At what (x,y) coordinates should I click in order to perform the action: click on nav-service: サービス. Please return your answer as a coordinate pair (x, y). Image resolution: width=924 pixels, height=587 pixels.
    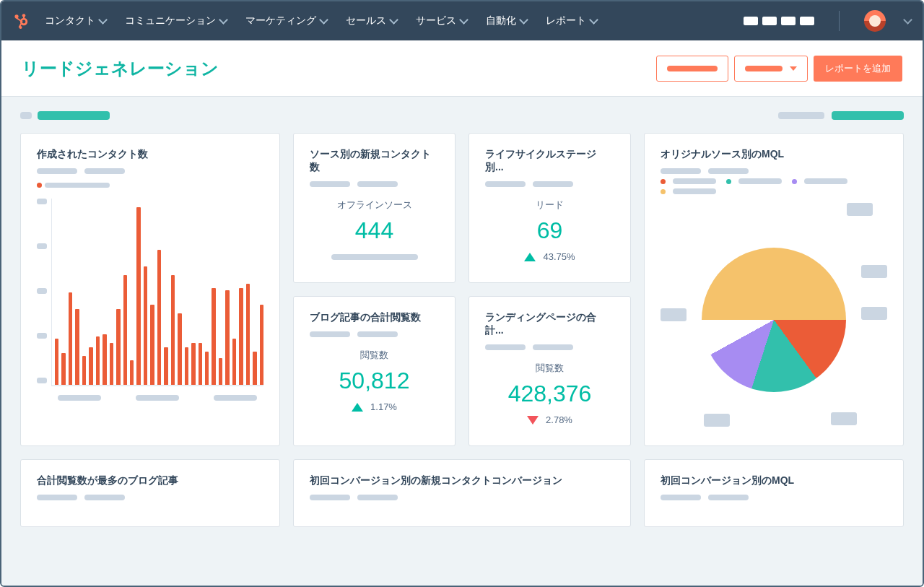
    Looking at the image, I should click on (442, 21).